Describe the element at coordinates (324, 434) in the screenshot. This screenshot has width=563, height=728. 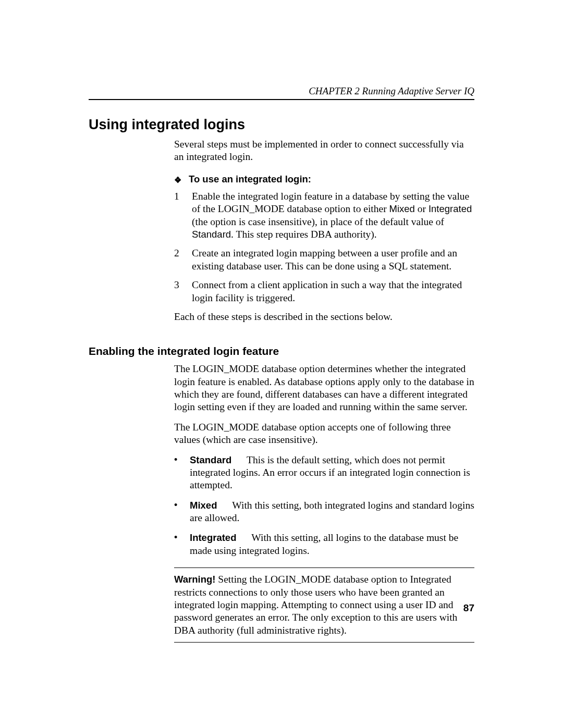
I see `subsection-p2: The LOGIN_MODE database option accepts o…` at that location.